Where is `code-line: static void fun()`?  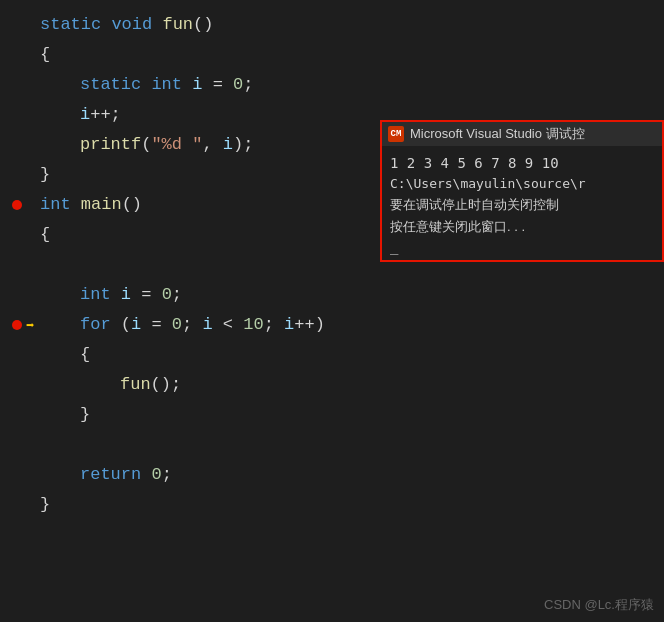
code-line: static void fun() is located at coordinates (332, 25).